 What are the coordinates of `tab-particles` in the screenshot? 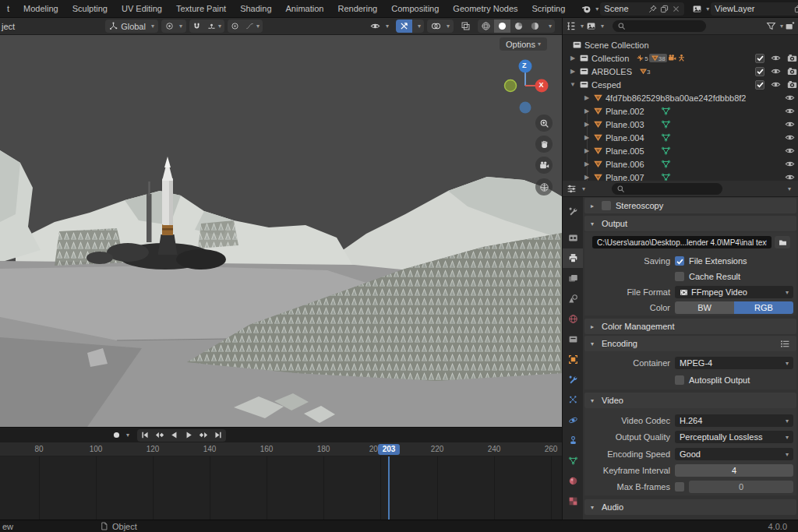 It's located at (573, 400).